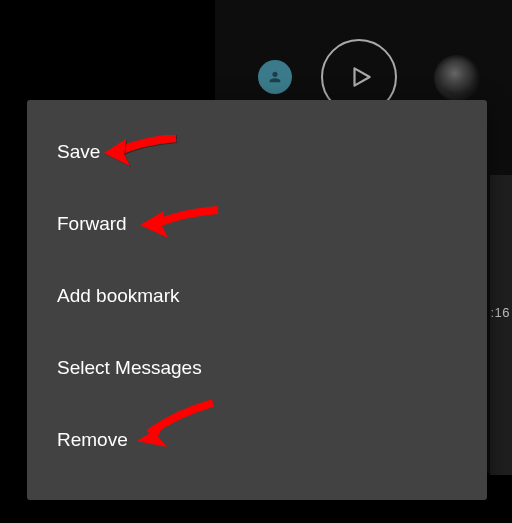  Describe the element at coordinates (257, 296) in the screenshot. I see `menu-item-add-bookmark: Add bookmark` at that location.